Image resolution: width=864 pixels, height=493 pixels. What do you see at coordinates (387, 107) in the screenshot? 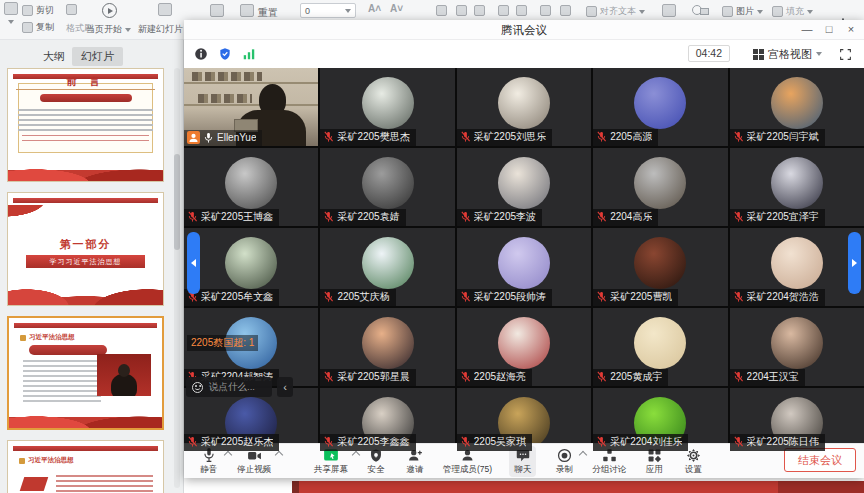
I see `participant-tile: 采矿2205樊思杰` at bounding box center [387, 107].